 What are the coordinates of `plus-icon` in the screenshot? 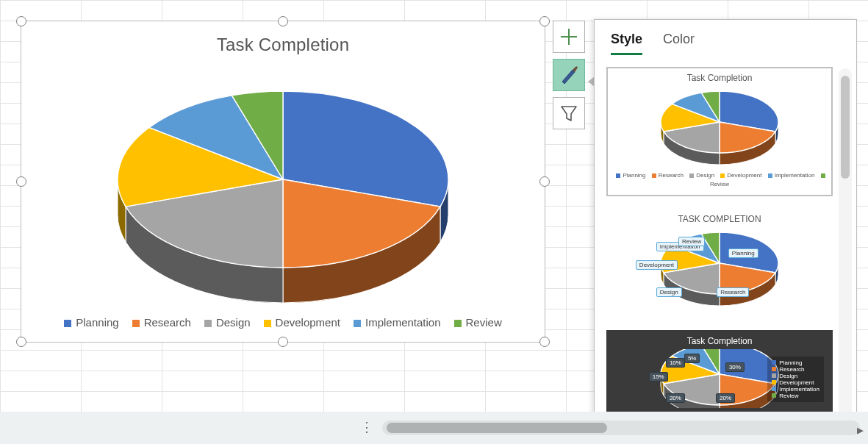 It's located at (569, 37).